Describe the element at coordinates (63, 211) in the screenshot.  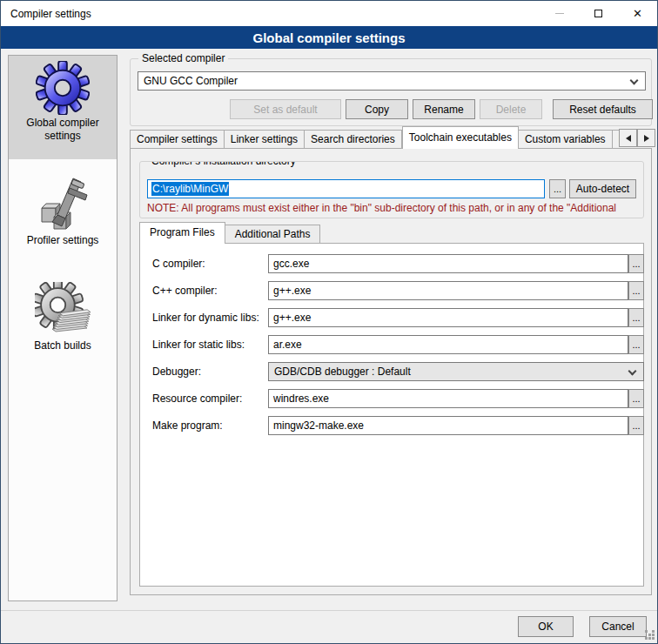
I see `sidebar-item-profiler-settings: Profiler settings` at that location.